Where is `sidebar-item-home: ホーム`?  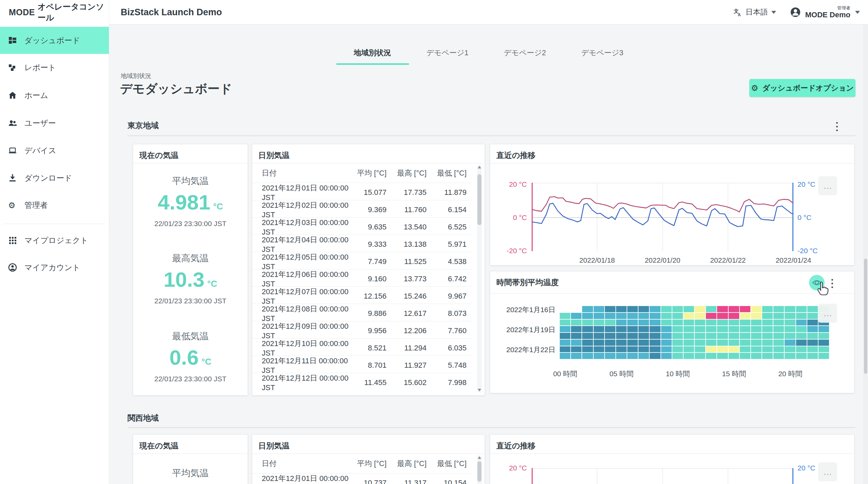
sidebar-item-home: ホーム is located at coordinates (54, 95).